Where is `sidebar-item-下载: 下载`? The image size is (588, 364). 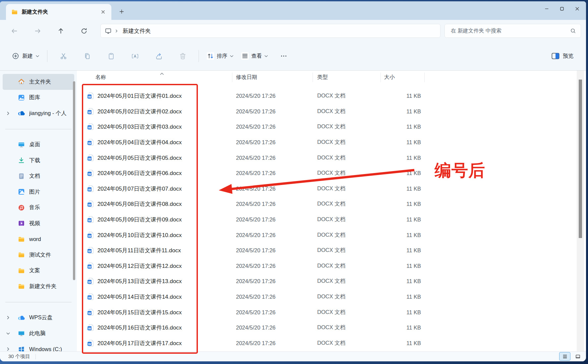
sidebar-item-下载: 下载 is located at coordinates (38, 160).